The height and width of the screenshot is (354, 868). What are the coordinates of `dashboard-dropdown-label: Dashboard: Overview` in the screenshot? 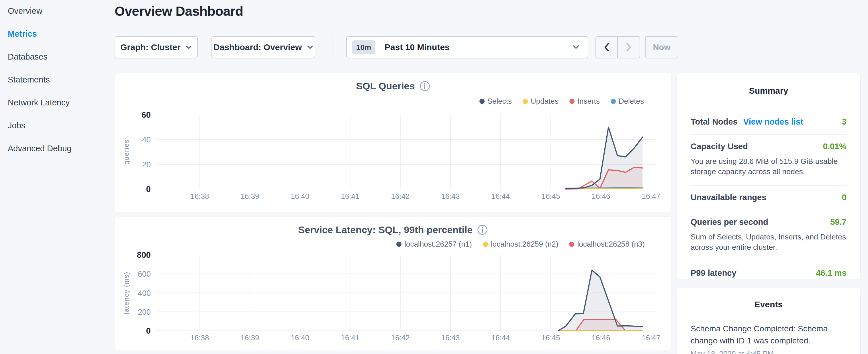 It's located at (258, 47).